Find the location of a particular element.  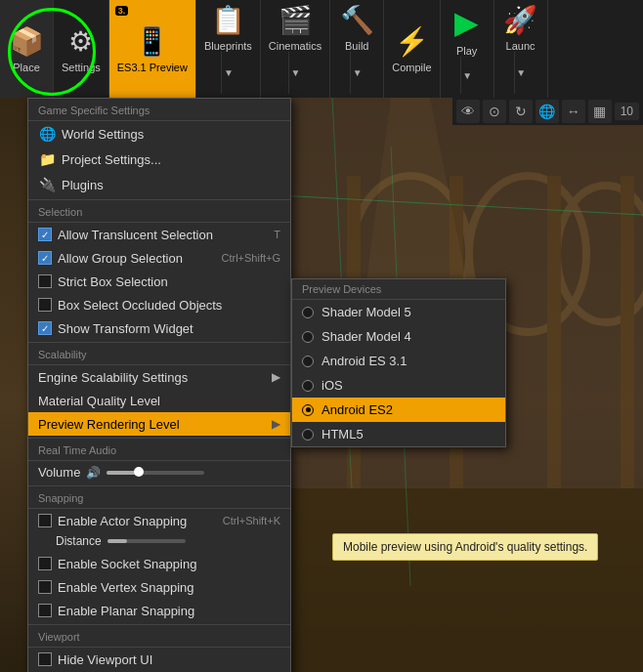

cinematics-icon: 🎬 is located at coordinates (295, 20).